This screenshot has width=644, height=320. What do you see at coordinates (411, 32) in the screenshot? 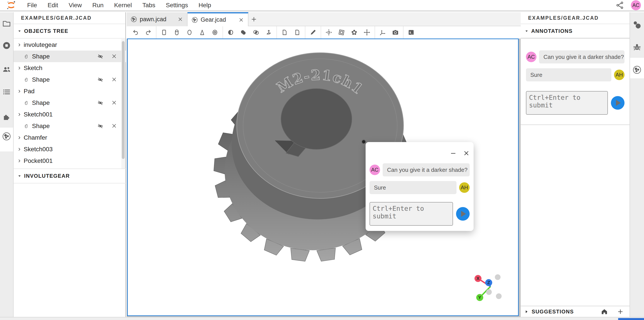
I see `toggle-console-button: $_` at bounding box center [411, 32].